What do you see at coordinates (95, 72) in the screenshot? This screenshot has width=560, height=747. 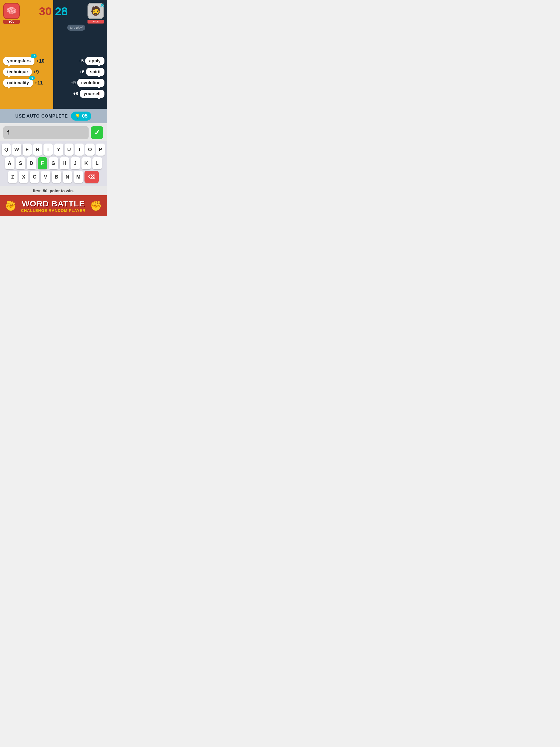 I see `word-bubble-spirit: spirit` at bounding box center [95, 72].